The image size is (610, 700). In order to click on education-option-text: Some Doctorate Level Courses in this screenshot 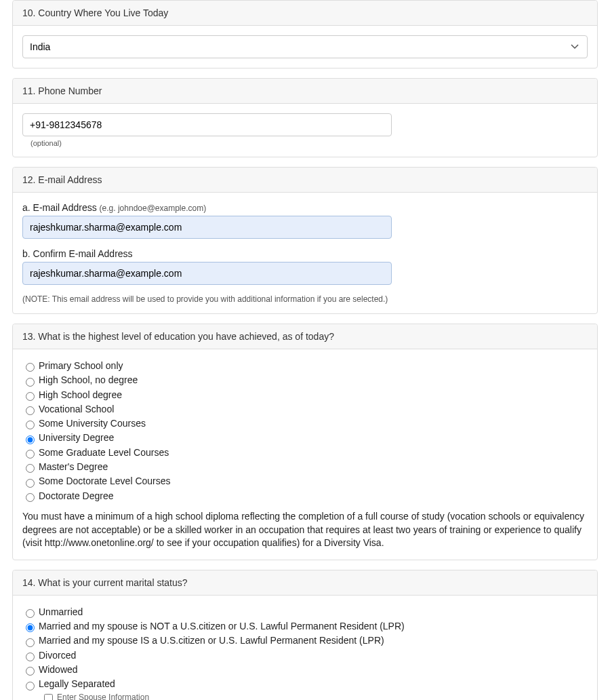, I will do `click(104, 481)`.